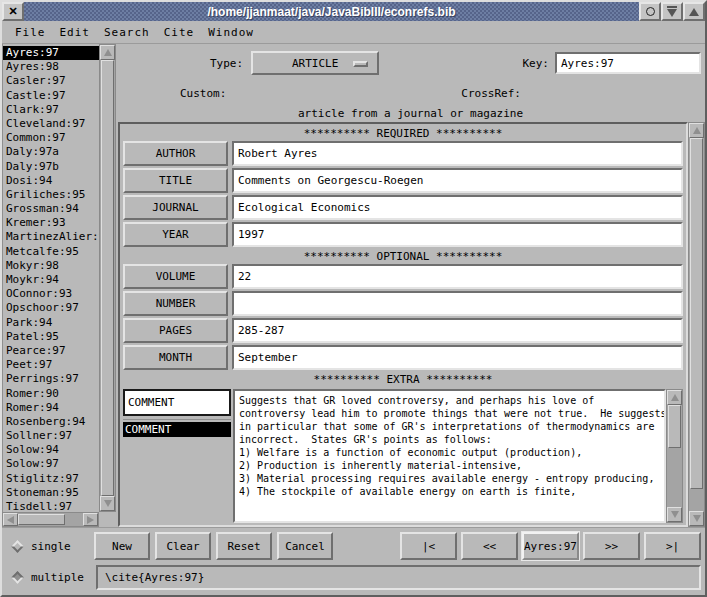 The width and height of the screenshot is (707, 597). Describe the element at coordinates (51, 209) in the screenshot. I see `list-item: Grossman:94` at that location.